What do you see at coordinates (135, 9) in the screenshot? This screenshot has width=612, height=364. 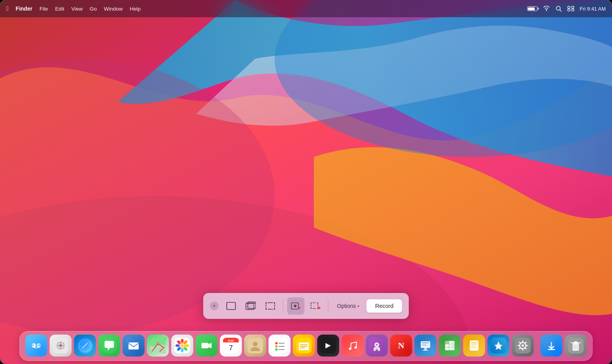 I see `help-menu: Help` at bounding box center [135, 9].